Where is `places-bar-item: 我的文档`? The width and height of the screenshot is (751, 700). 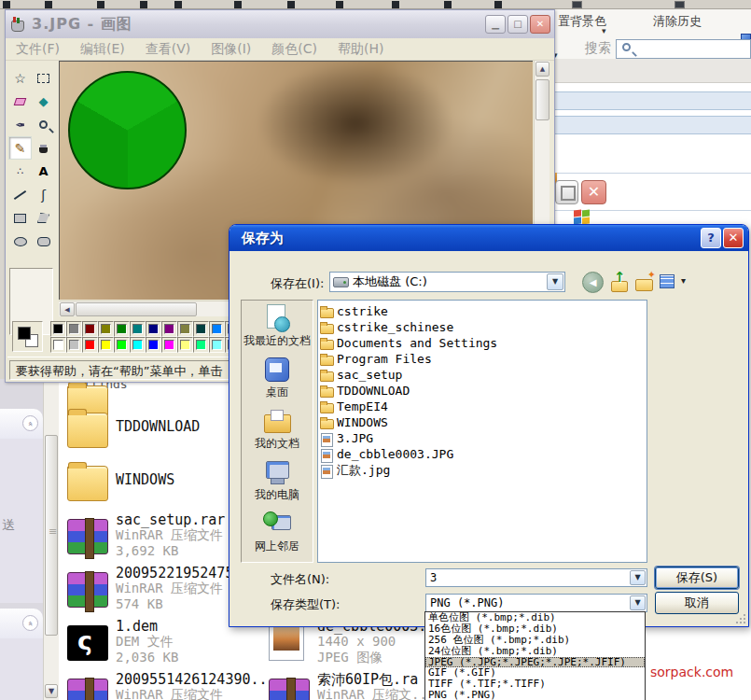 places-bar-item: 我的文档 is located at coordinates (277, 429).